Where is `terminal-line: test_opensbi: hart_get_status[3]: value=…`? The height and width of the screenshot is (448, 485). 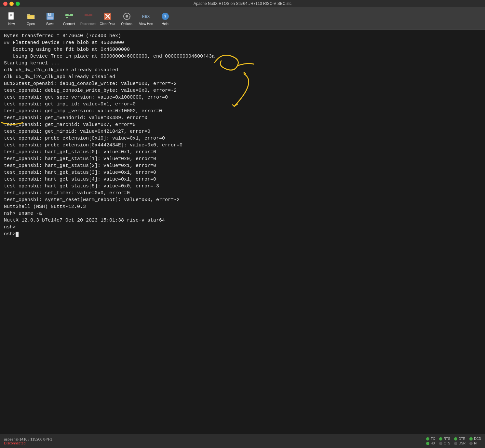
terminal-line: test_opensbi: hart_get_status[3]: value=… is located at coordinates (243, 172).